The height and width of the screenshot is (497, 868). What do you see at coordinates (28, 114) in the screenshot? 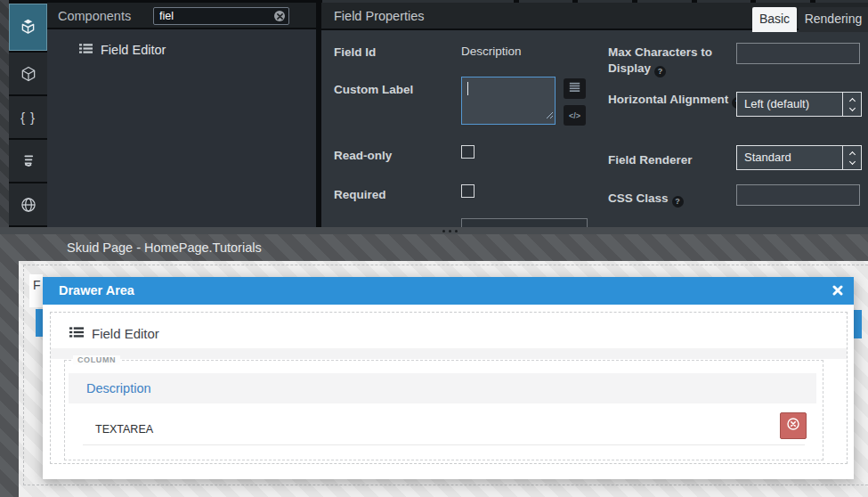
I see `builder-nav-bar: { }` at bounding box center [28, 114].